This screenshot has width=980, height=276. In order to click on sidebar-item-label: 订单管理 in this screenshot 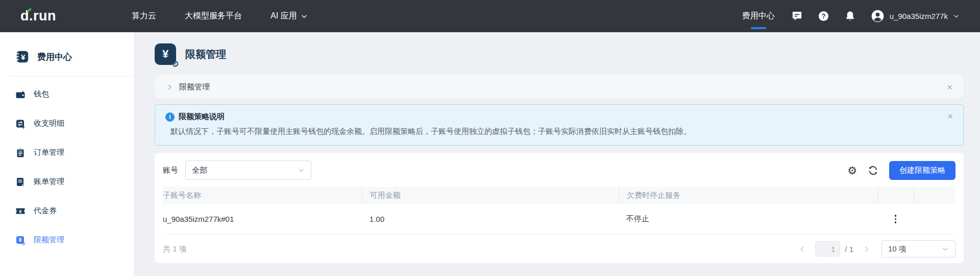, I will do `click(49, 152)`.